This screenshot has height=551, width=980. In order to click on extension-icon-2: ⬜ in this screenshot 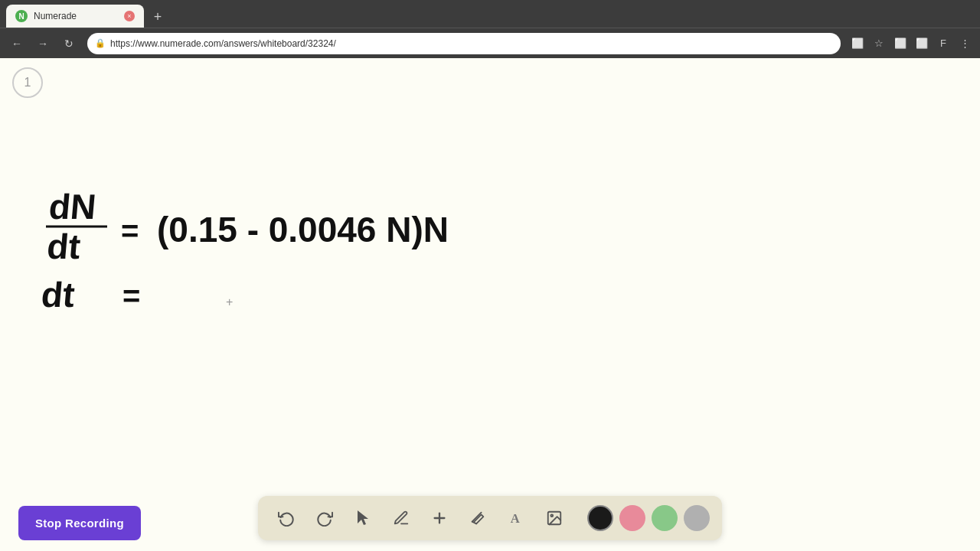, I will do `click(900, 44)`.